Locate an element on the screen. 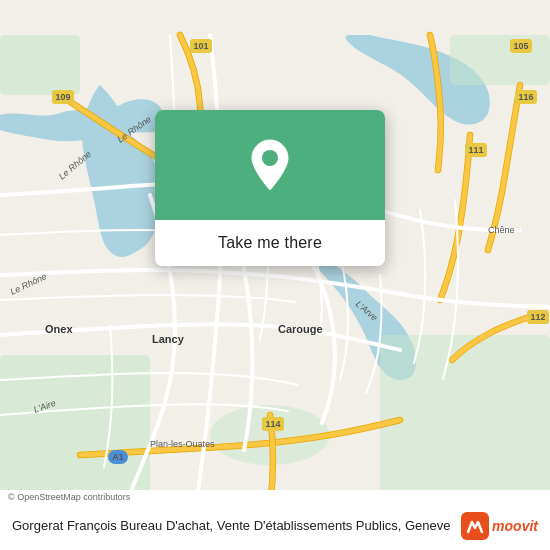 The height and width of the screenshot is (550, 550). svg-text: 116 is located at coordinates (526, 97).